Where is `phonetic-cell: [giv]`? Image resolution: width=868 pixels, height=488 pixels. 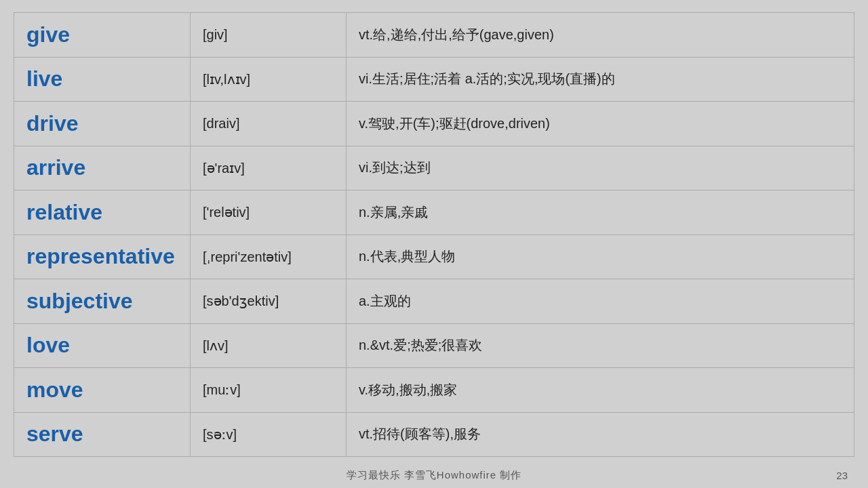
phonetic-cell: [giv] is located at coordinates (269, 35).